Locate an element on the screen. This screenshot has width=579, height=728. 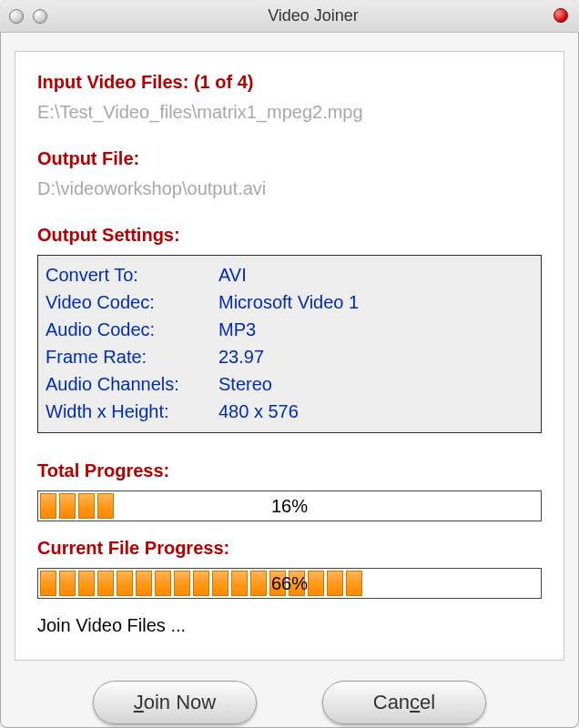
output-settings-heading: Output Settings: is located at coordinates (290, 235).